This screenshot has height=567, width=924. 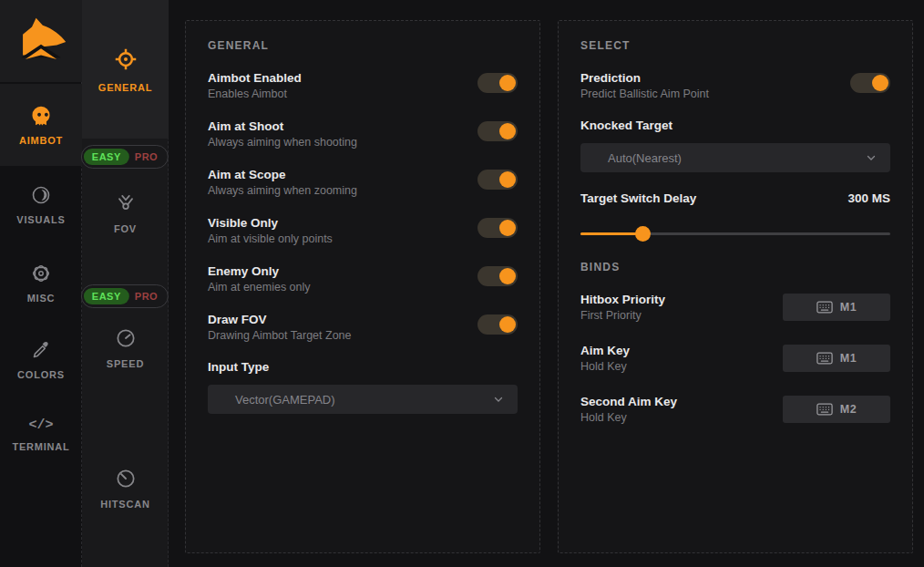 What do you see at coordinates (498, 399) in the screenshot?
I see `chevron-down-icon` at bounding box center [498, 399].